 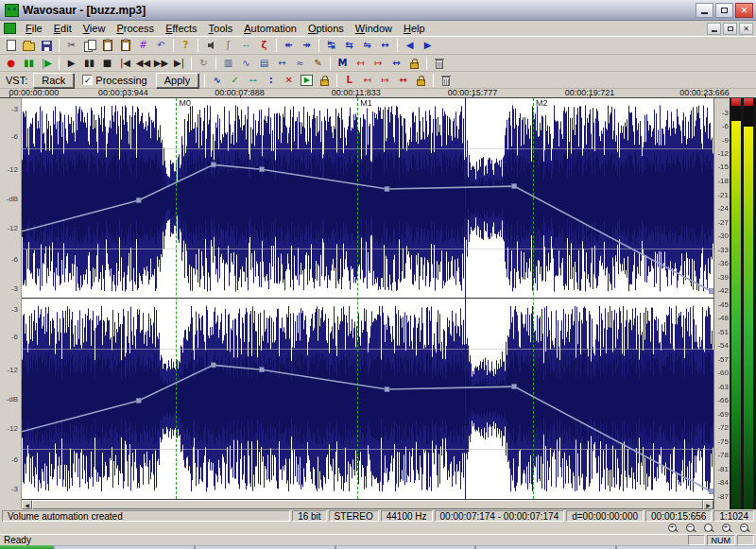 I want to click on paste-button, so click(x=108, y=45).